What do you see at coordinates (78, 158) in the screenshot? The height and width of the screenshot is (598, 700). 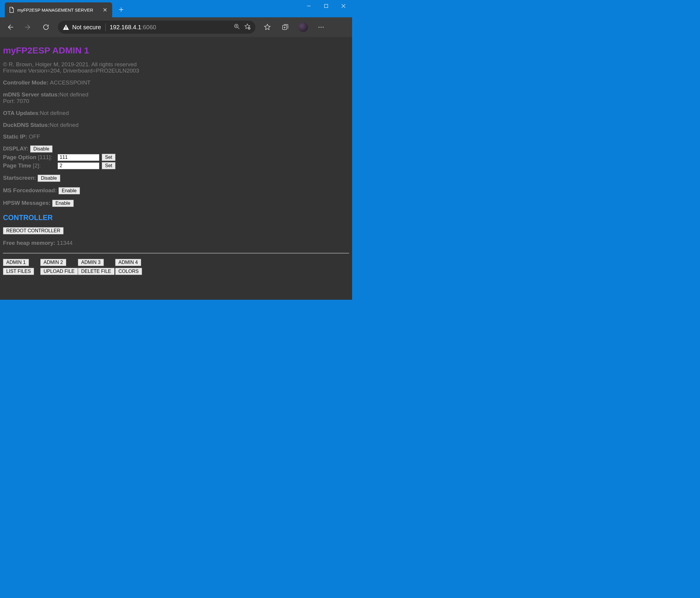 I see `page-option-input` at bounding box center [78, 158].